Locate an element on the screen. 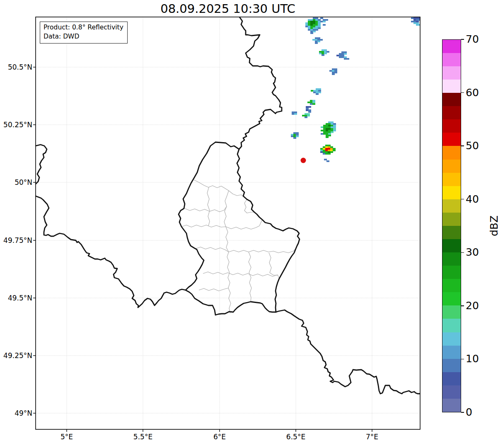 Image resolution: width=498 pixels, height=448 pixels. x-tick-label: 6.5°E is located at coordinates (296, 437).